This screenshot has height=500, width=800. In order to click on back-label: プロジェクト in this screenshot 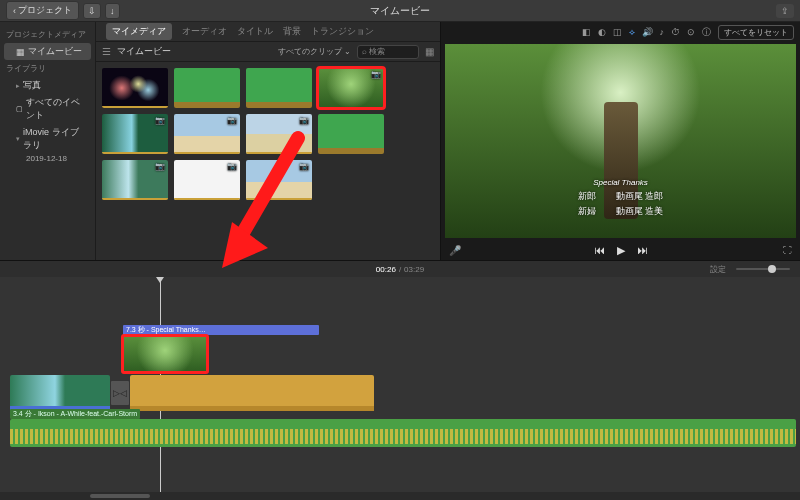, I will do `click(45, 10)`.